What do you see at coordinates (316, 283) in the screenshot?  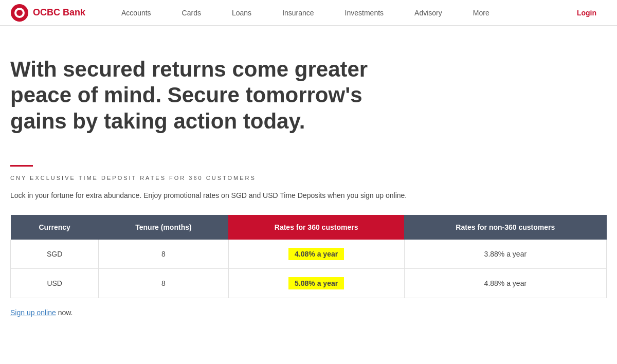 I see `rate-highlight-360: 5.08% a year` at bounding box center [316, 283].